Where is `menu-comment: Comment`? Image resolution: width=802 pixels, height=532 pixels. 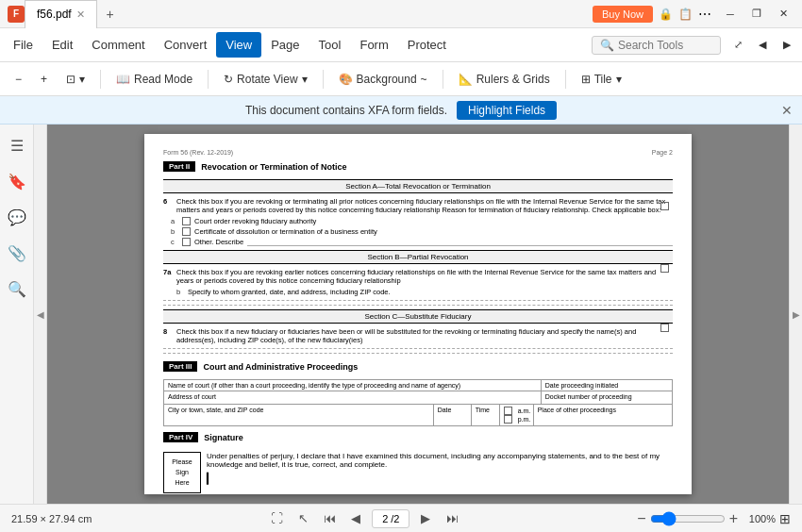
menu-comment: Comment is located at coordinates (118, 45).